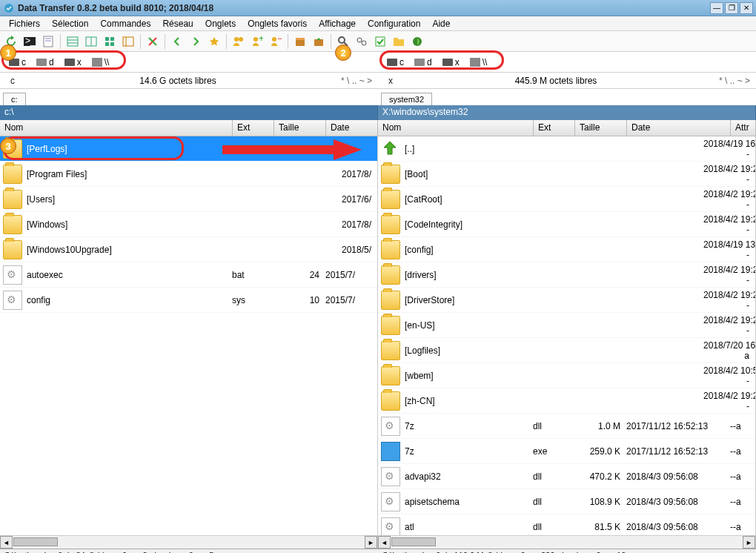 The width and height of the screenshot is (756, 553). I want to click on view-tree-icon, so click(128, 42).